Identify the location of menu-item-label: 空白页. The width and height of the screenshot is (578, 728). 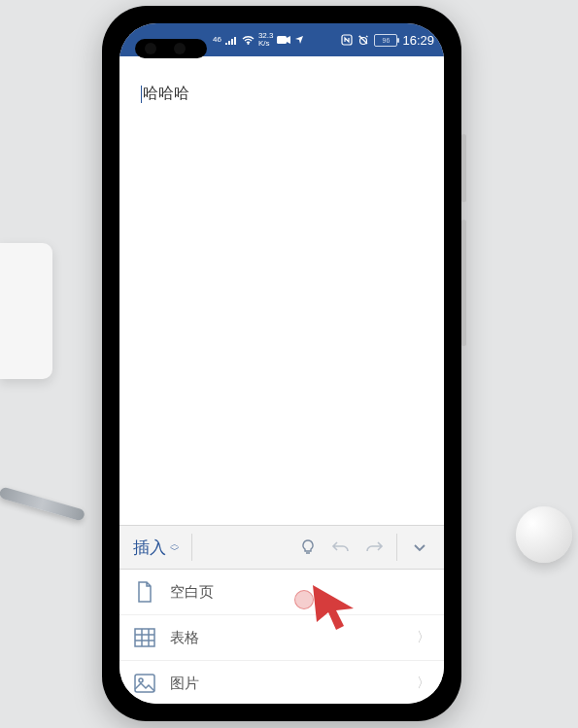
(192, 593).